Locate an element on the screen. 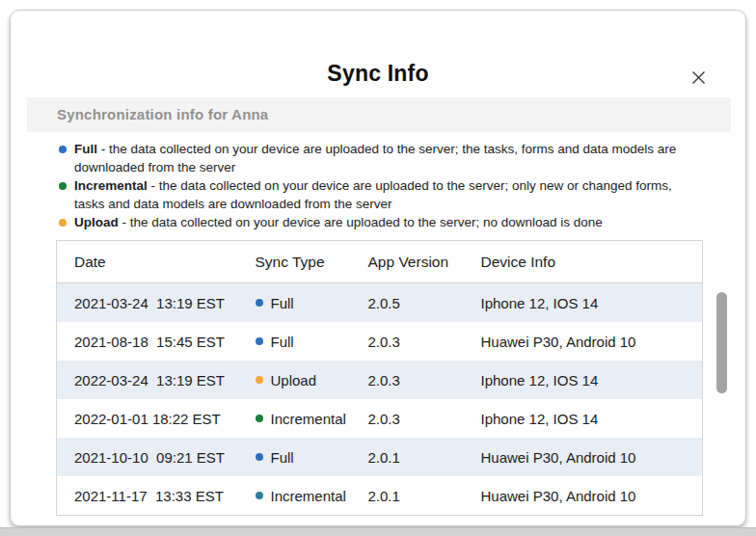 This screenshot has width=756, height=536. table-row: 2022-03-24 13:19 EST Upload 2.0.3 Iphone… is located at coordinates (380, 380).